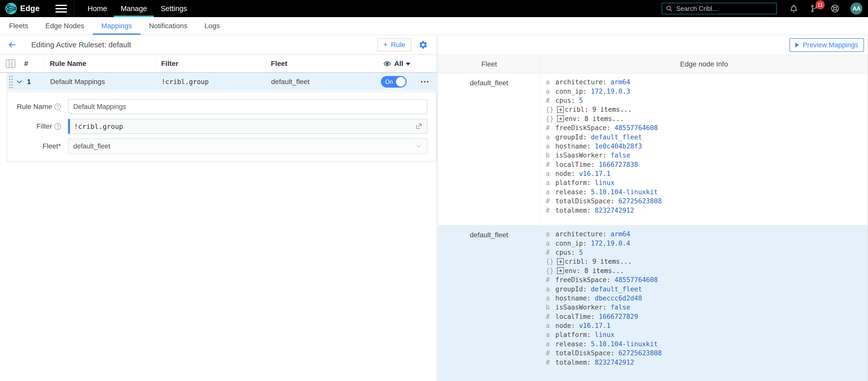 The height and width of the screenshot is (381, 868). I want to click on field-key: totalDiskSpace, so click(583, 353).